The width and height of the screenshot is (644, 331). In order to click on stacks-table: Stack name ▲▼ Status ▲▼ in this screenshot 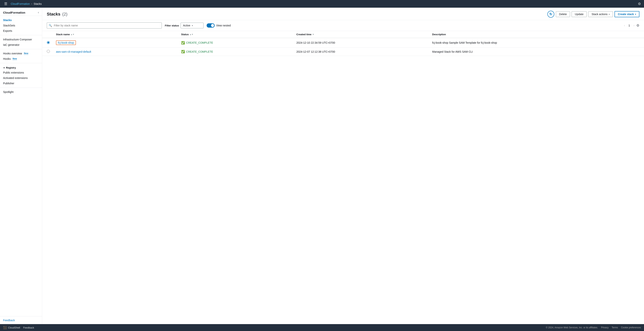, I will do `click(343, 43)`.